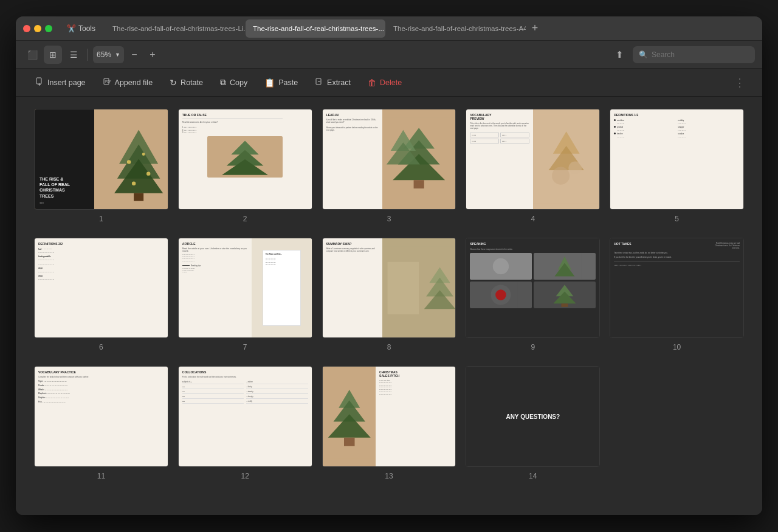  I want to click on page-12-table: subject of ▪▪ + rather ▪▪▪▪ + lucky ▪▪▪▪…, so click(246, 392).